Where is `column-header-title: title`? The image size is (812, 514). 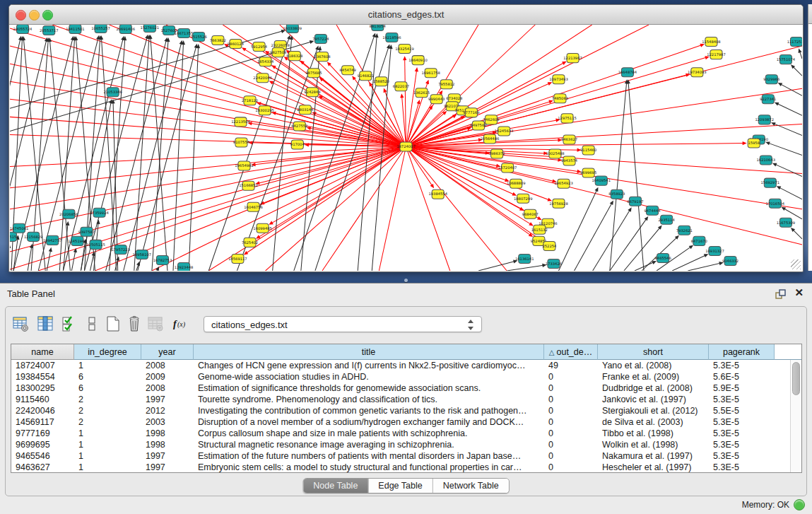
column-header-title: title is located at coordinates (369, 352).